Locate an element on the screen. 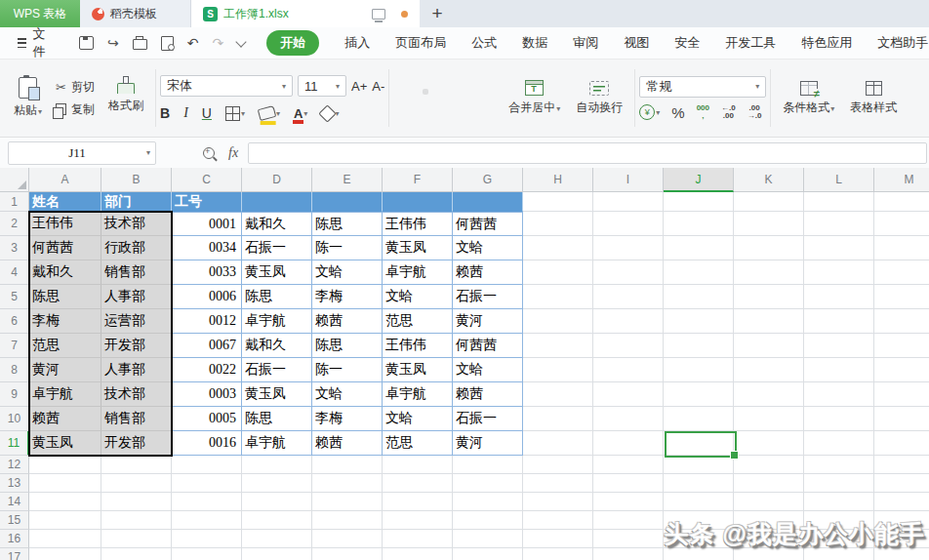 The width and height of the screenshot is (929, 560). tab-dev-tools: 开发工具 is located at coordinates (750, 43).